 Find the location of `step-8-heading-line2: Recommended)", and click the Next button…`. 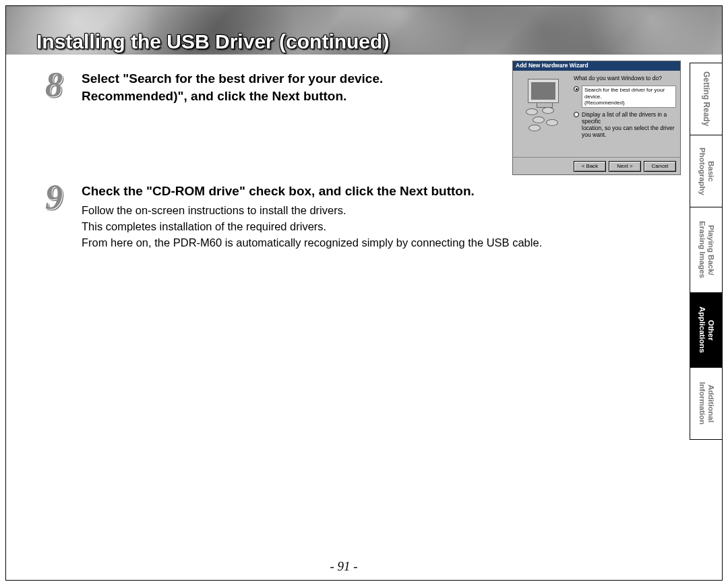

step-8-heading-line2: Recommended)", and click the Next button… is located at coordinates (214, 96).